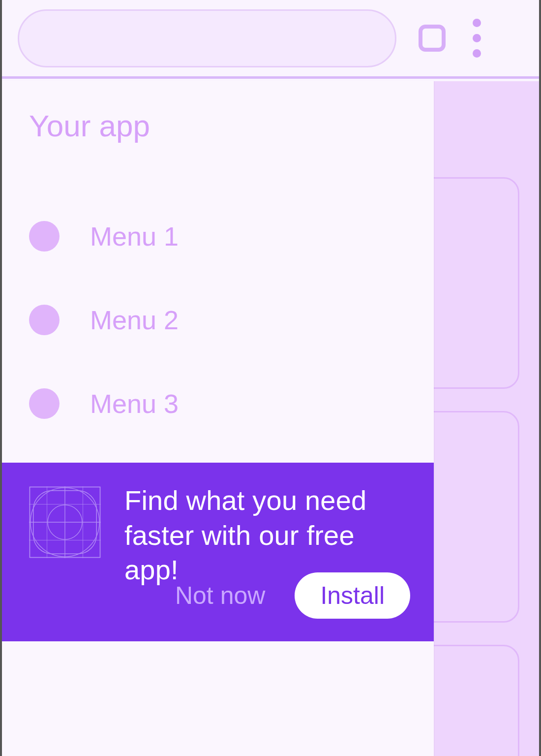 The image size is (541, 756). What do you see at coordinates (207, 38) in the screenshot?
I see `address-bar` at bounding box center [207, 38].